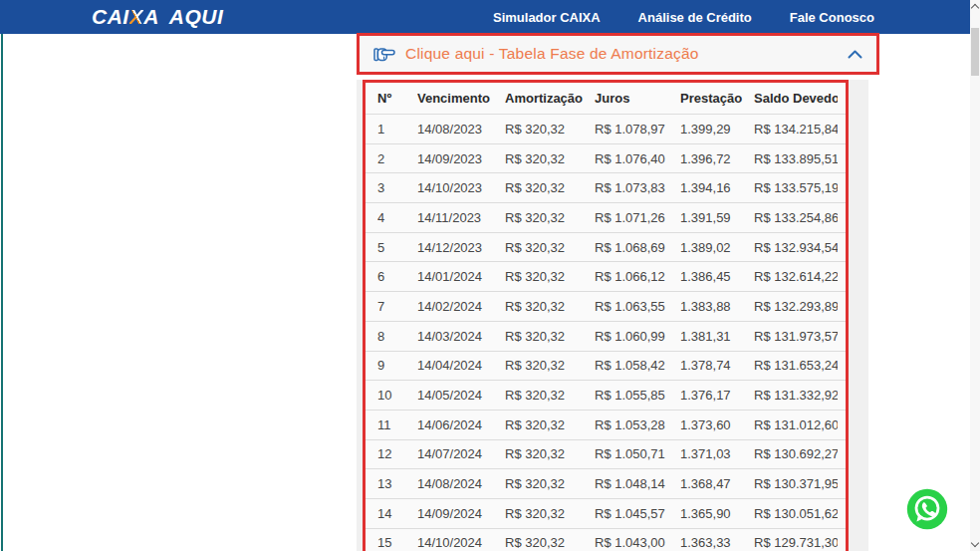  Describe the element at coordinates (717, 514) in the screenshot. I see `table-cell: 1.365,90` at that location.